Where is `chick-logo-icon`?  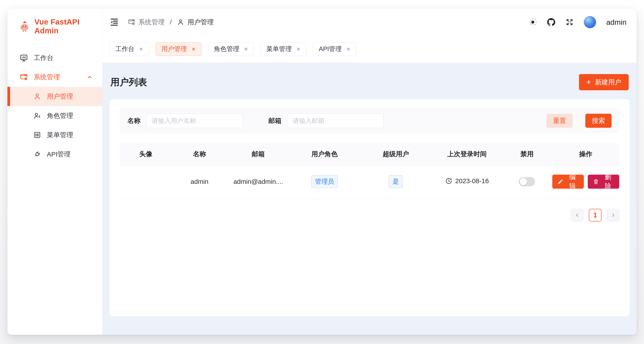 chick-logo-icon is located at coordinates (24, 26).